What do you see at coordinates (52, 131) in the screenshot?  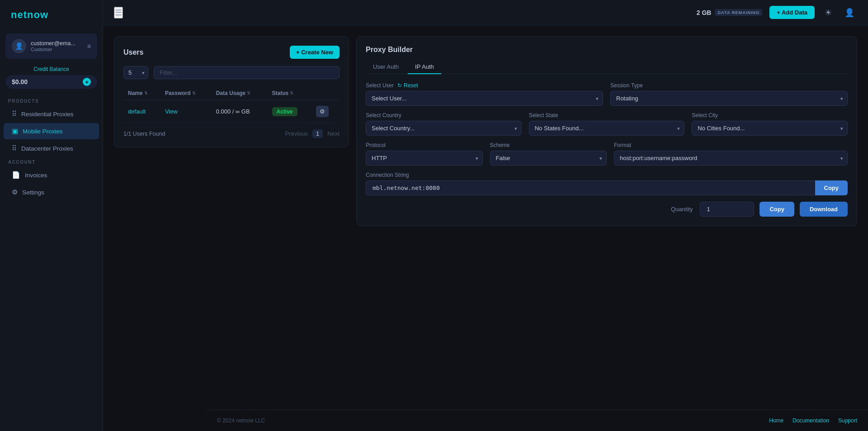 I see `sidebar-item-mobile: ▣ Mobile Proxies` at bounding box center [52, 131].